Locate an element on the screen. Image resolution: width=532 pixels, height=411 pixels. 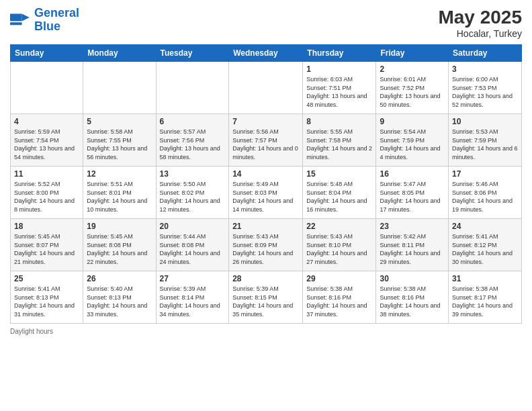
day-number: 13 is located at coordinates (193, 174).